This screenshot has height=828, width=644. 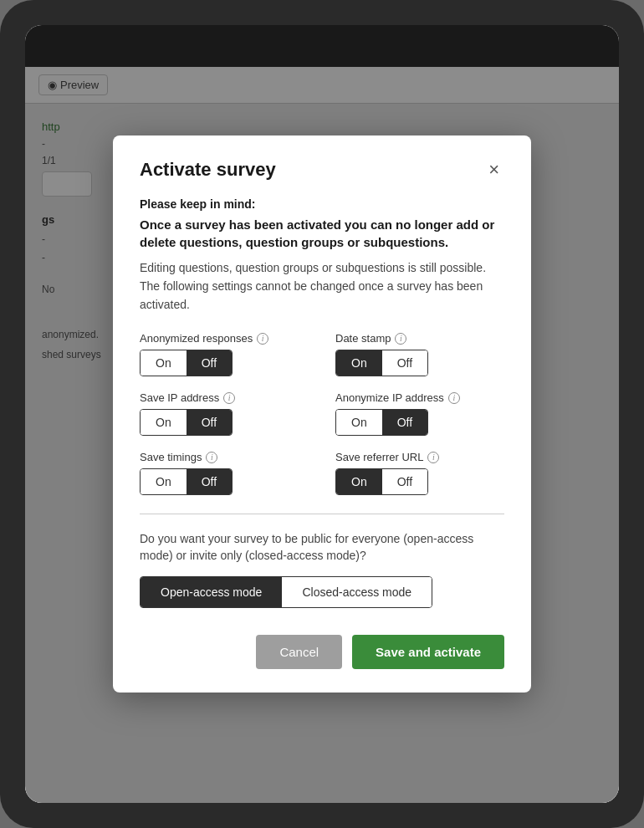 What do you see at coordinates (360, 482) in the screenshot?
I see `toggle-on-save-referrer-url: On` at bounding box center [360, 482].